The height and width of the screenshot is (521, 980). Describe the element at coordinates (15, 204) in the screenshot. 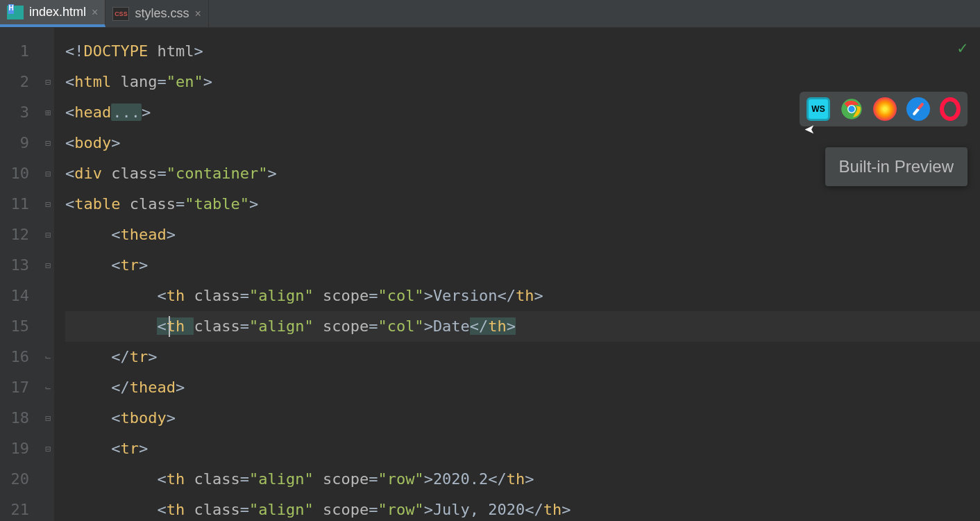

I see `line-number: 11` at that location.